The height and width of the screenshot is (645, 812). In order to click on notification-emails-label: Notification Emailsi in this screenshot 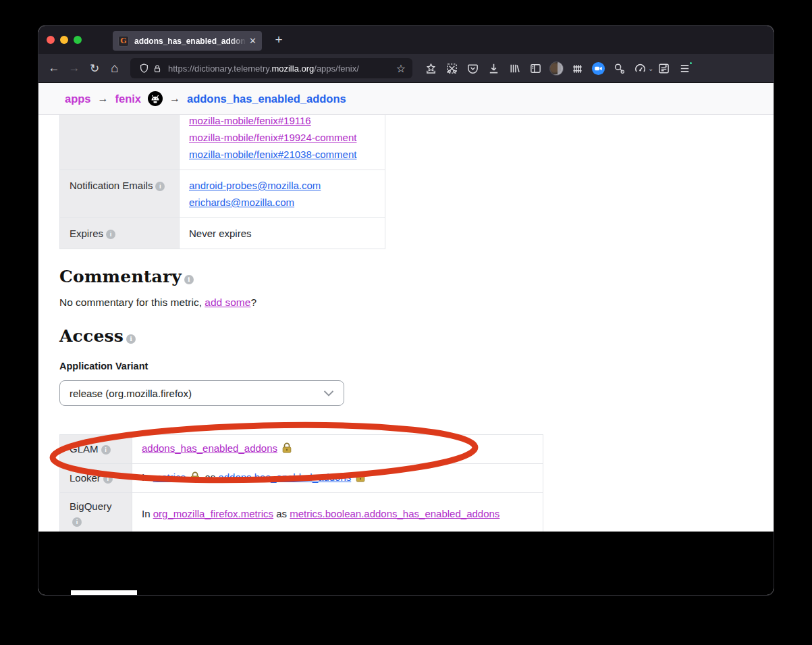, I will do `click(120, 195)`.